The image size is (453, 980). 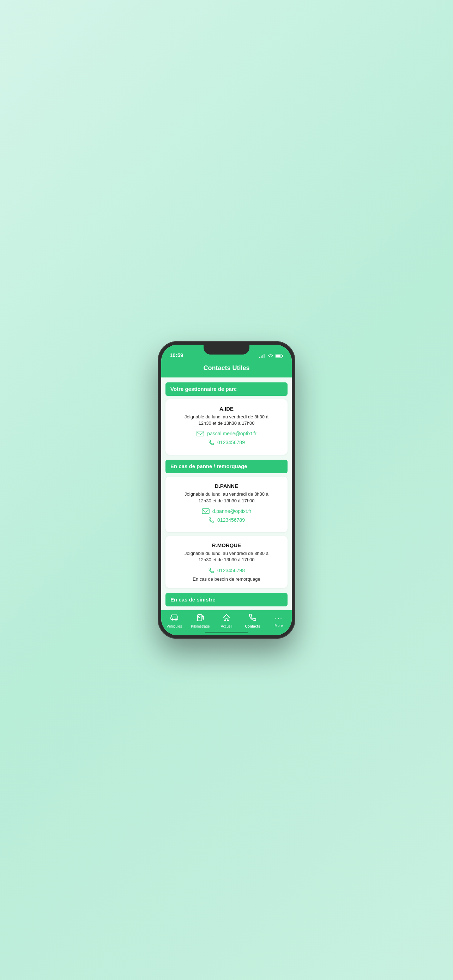 What do you see at coordinates (232, 511) in the screenshot?
I see `contact-email-dpanne: d.panne@optixt.fr` at bounding box center [232, 511].